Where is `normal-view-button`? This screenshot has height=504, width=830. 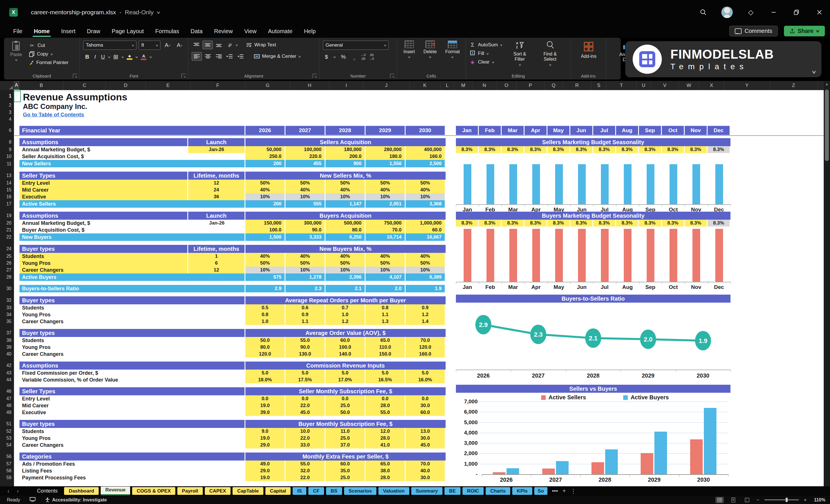
normal-view-button is located at coordinates (720, 500).